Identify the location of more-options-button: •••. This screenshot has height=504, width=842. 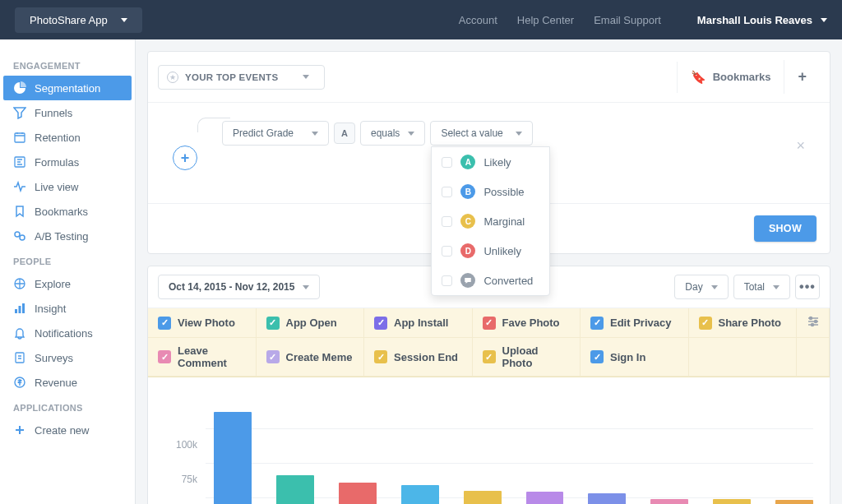
(807, 287).